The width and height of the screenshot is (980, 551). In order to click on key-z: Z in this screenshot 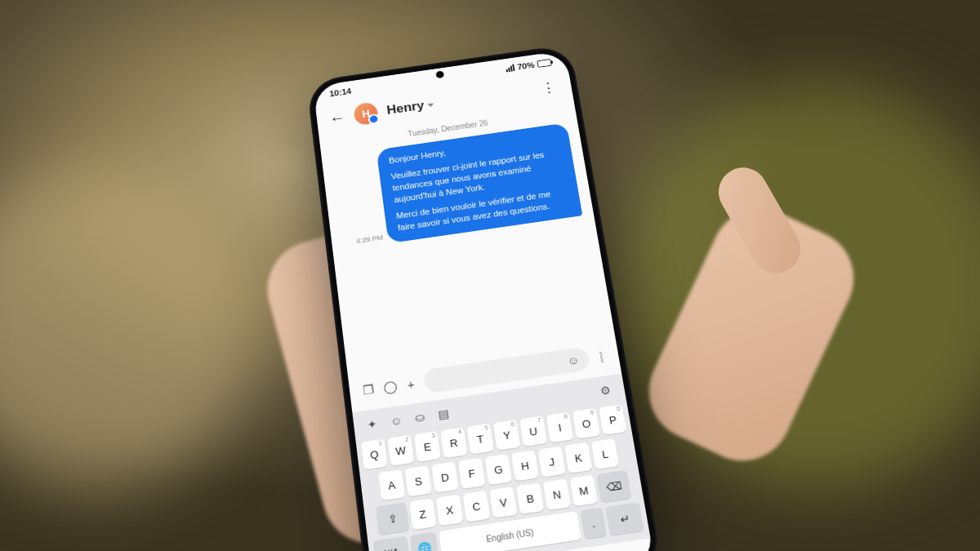, I will do `click(423, 514)`.